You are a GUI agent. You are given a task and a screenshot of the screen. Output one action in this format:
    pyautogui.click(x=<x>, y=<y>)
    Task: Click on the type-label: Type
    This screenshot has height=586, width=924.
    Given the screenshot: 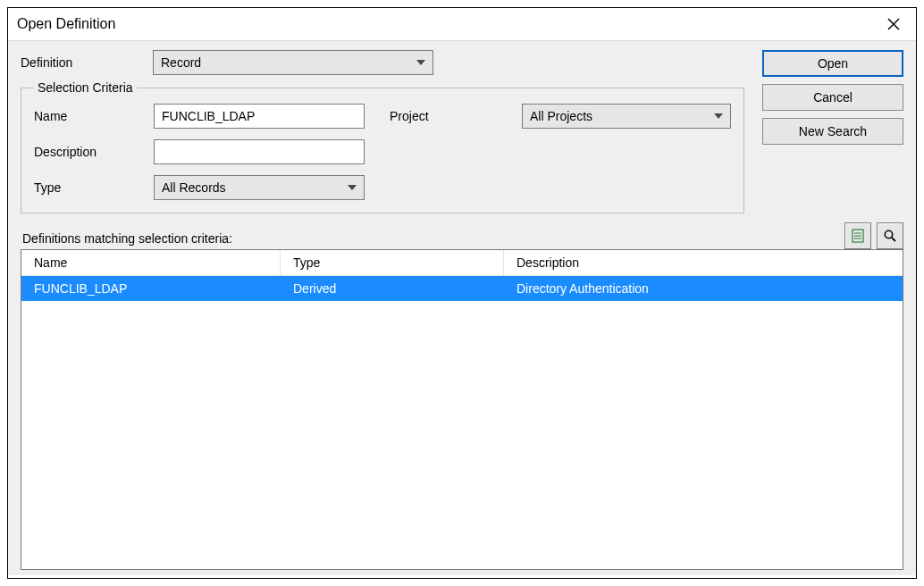 What is the action you would take?
    pyautogui.click(x=94, y=188)
    